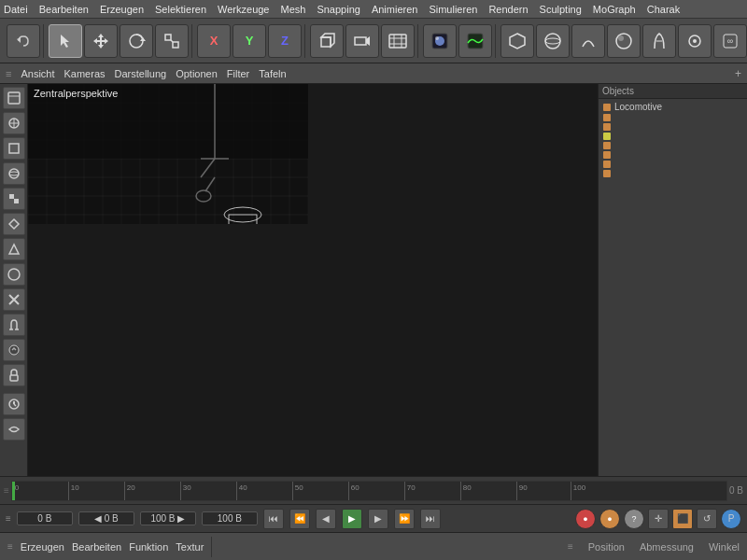 The image size is (747, 560). What do you see at coordinates (74, 491) in the screenshot?
I see `ruler-mark-10: 10` at bounding box center [74, 491].